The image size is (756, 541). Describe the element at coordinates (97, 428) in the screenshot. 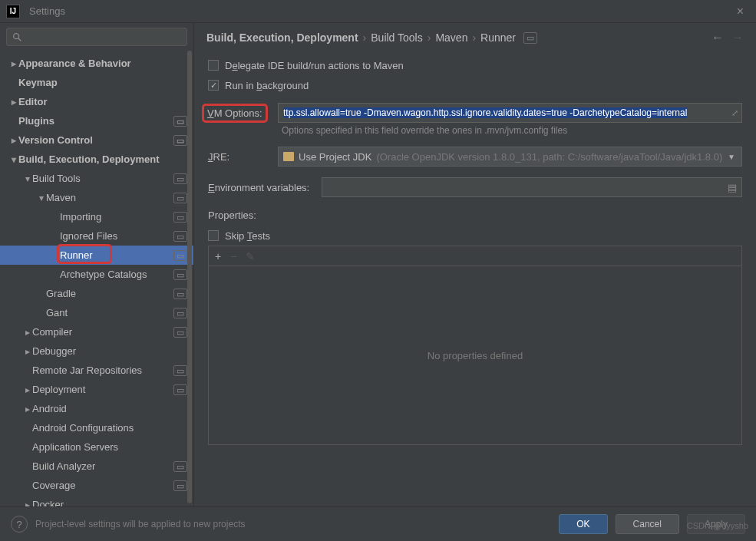

I see `tree-item-android-configurations: Android Configurations` at that location.